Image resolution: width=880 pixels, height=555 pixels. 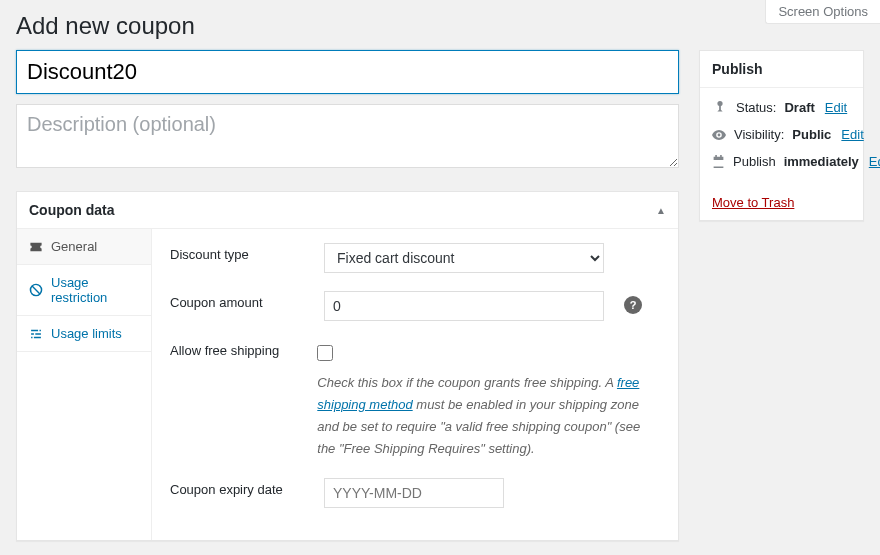 What do you see at coordinates (95, 290) in the screenshot?
I see `tab-label: Usage restriction` at bounding box center [95, 290].